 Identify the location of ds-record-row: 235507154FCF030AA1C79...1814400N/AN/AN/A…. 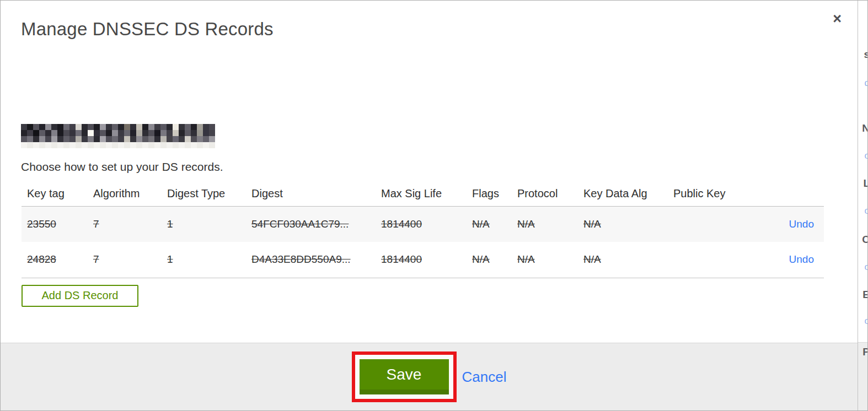
(422, 224).